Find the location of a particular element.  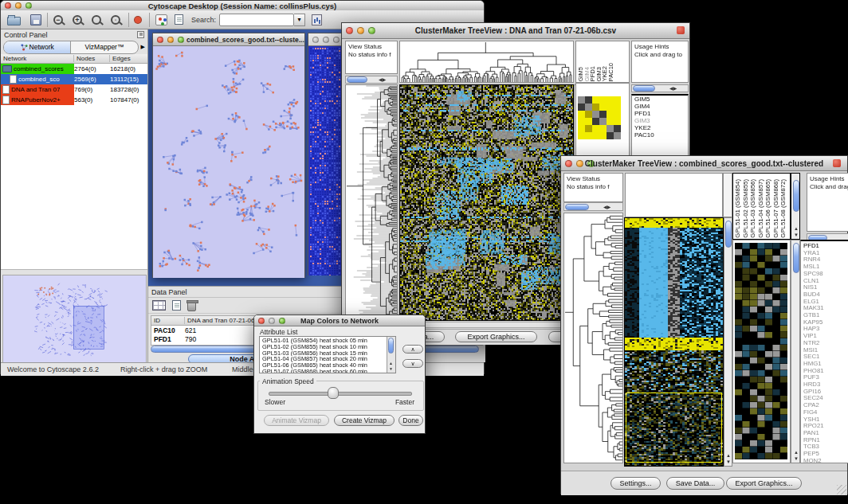

float-panel-icon is located at coordinates (140, 35).